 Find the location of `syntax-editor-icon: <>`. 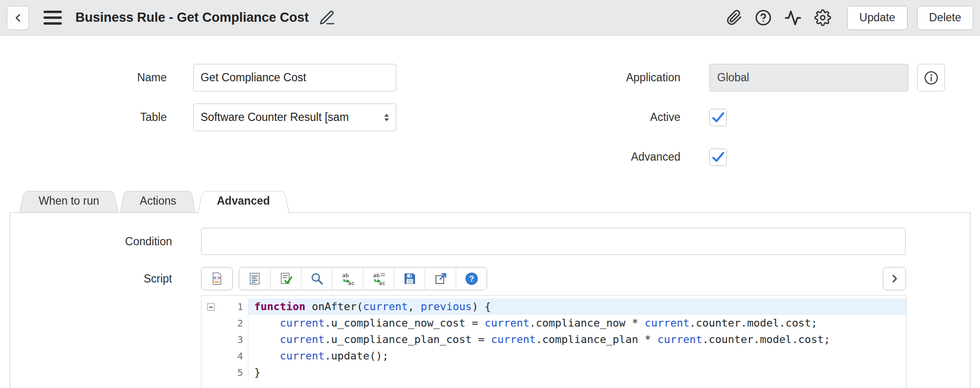

syntax-editor-icon: <> is located at coordinates (217, 279).